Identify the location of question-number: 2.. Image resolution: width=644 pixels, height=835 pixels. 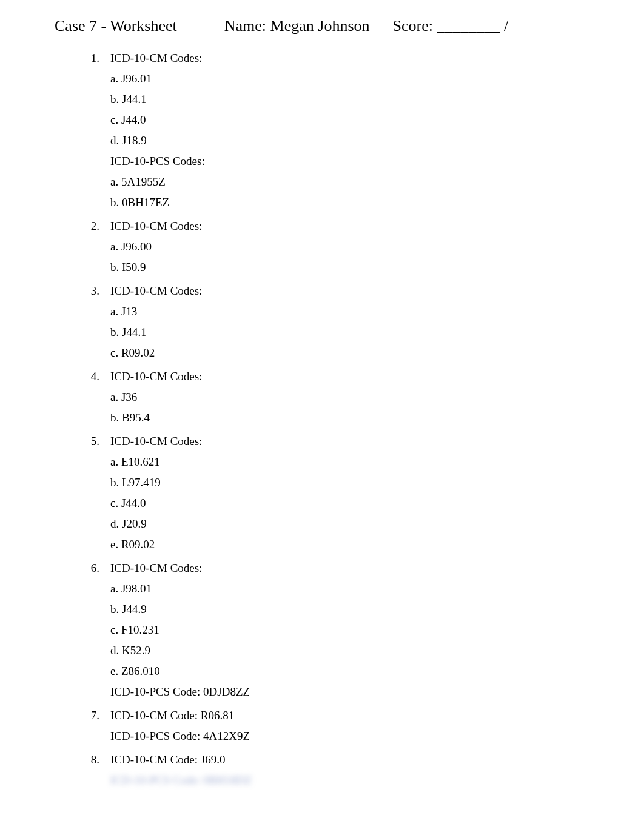
(97, 224).